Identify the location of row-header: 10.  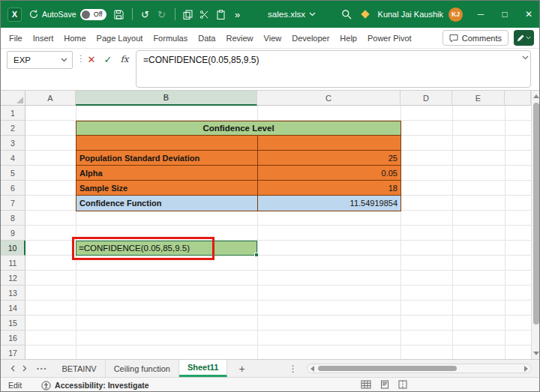
(14, 248).